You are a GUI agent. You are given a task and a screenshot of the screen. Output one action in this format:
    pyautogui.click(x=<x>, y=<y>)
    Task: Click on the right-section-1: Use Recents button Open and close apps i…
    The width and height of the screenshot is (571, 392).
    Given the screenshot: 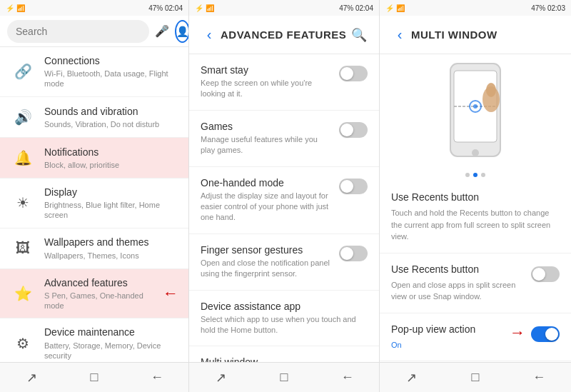 What is the action you would take?
    pyautogui.click(x=475, y=283)
    